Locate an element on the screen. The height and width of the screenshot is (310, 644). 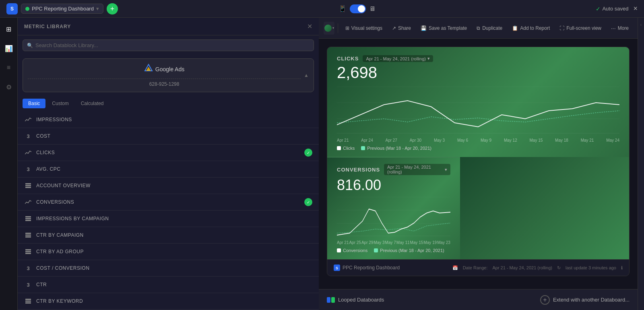
full-screen-button: ⛶ Full-screen view is located at coordinates (580, 28).